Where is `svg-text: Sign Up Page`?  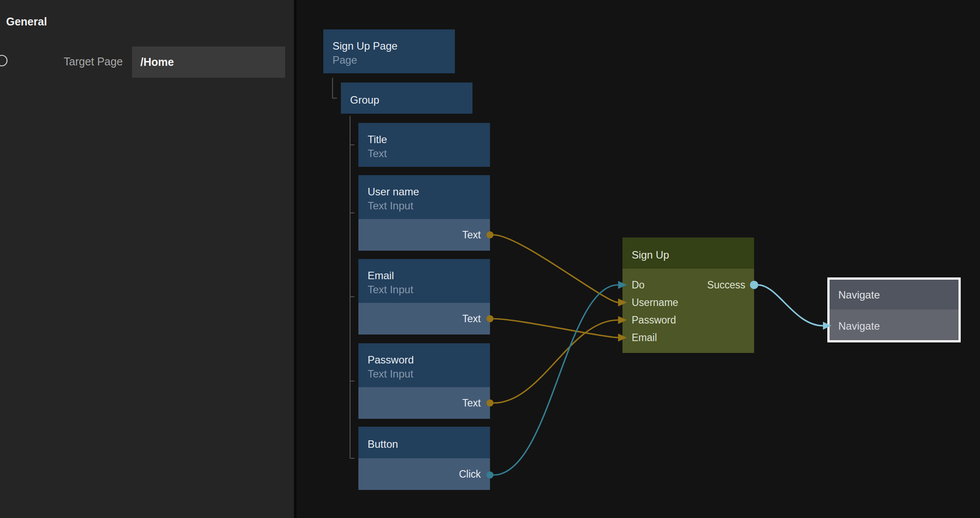
svg-text: Sign Up Page is located at coordinates (365, 46).